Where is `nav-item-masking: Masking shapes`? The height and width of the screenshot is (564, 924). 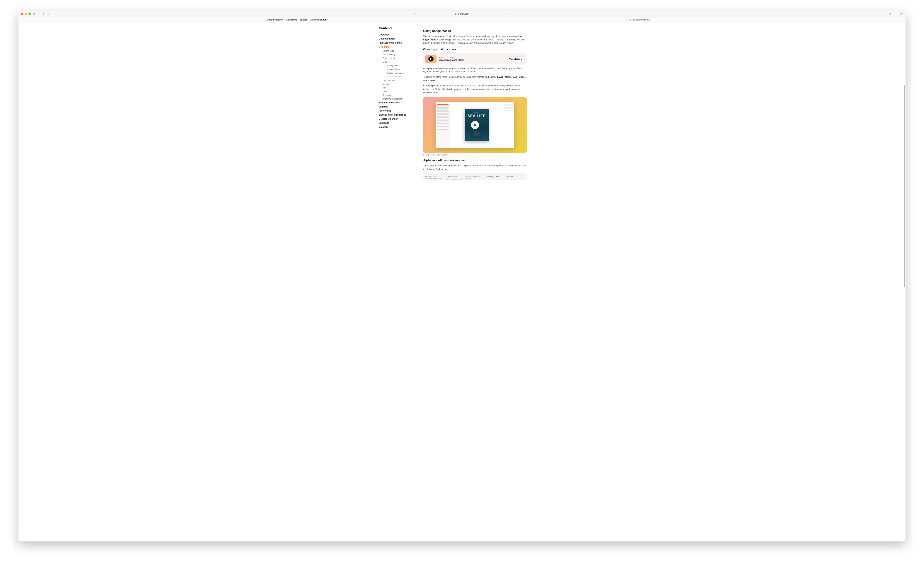 nav-item-masking: Masking shapes is located at coordinates (399, 76).